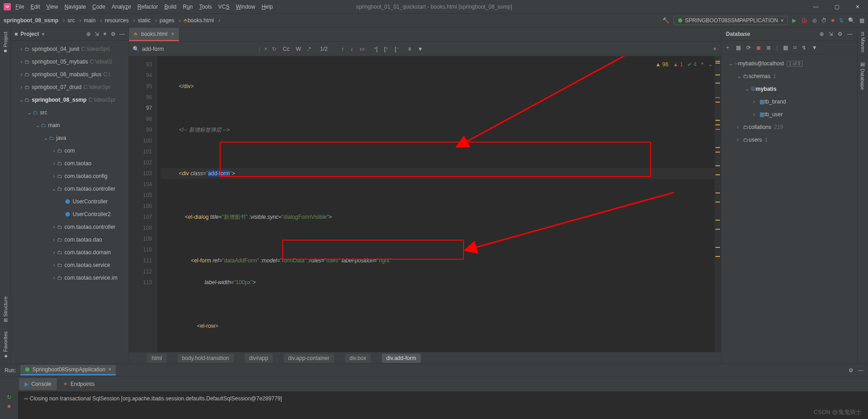  Describe the element at coordinates (267, 7) in the screenshot. I see `menu-help: Help` at that location.